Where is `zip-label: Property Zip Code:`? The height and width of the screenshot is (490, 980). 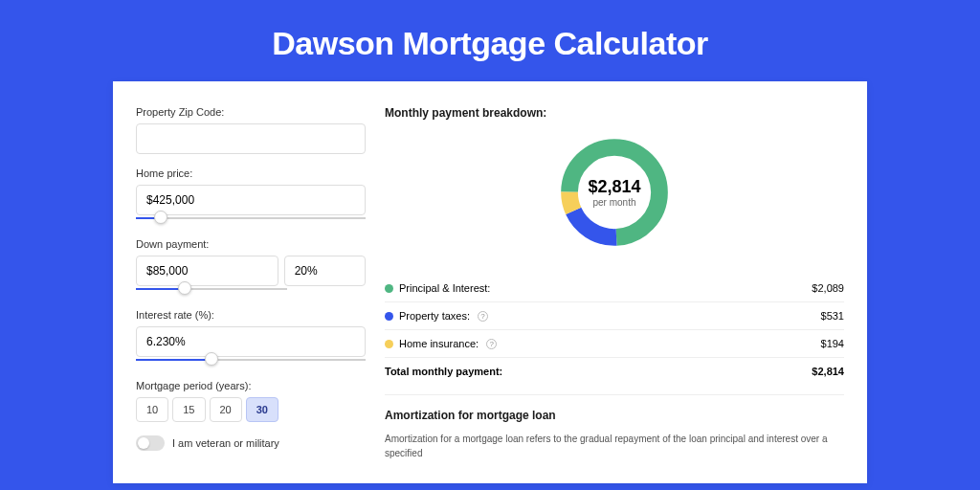 zip-label: Property Zip Code: is located at coordinates (251, 112).